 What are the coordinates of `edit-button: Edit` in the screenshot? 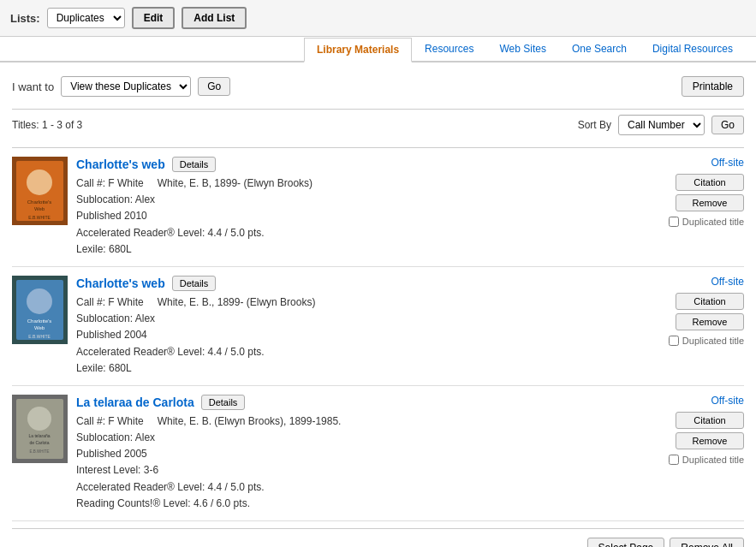 It's located at (154, 18).